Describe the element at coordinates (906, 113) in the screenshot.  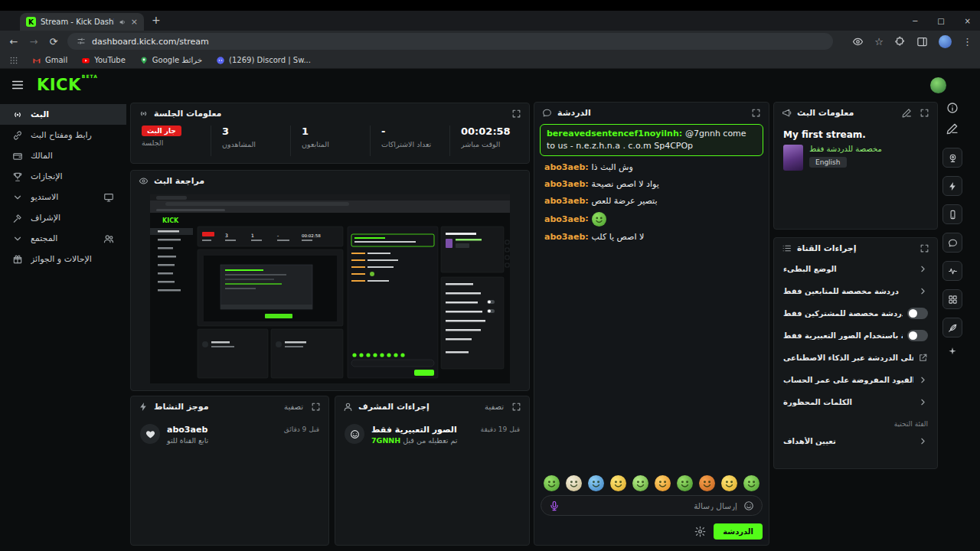
I see `edit-stream-info-icon` at that location.